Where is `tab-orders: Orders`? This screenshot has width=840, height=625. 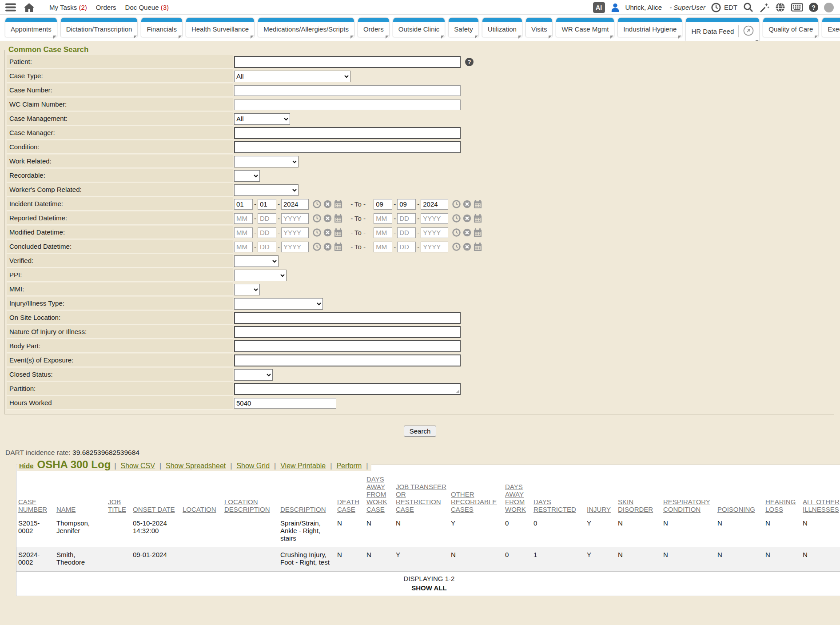 tab-orders: Orders is located at coordinates (374, 28).